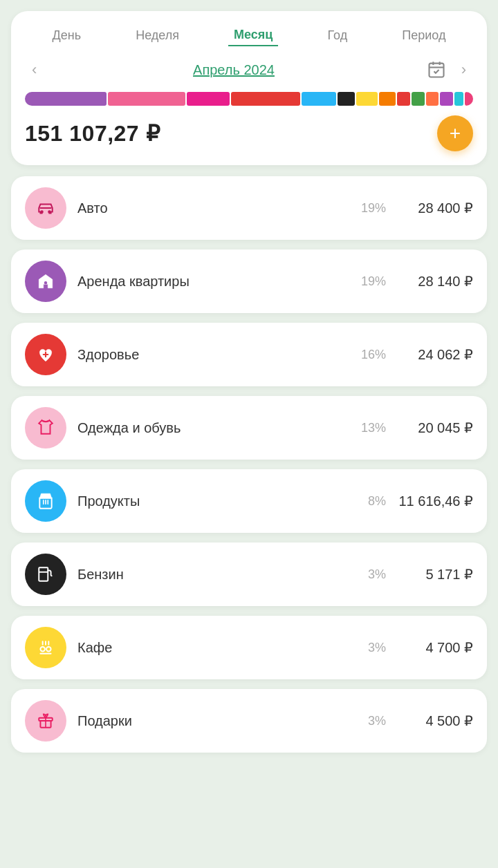 Image resolution: width=498 pixels, height=868 pixels. Describe the element at coordinates (372, 282) in the screenshot. I see `rent-percent: 19%` at that location.